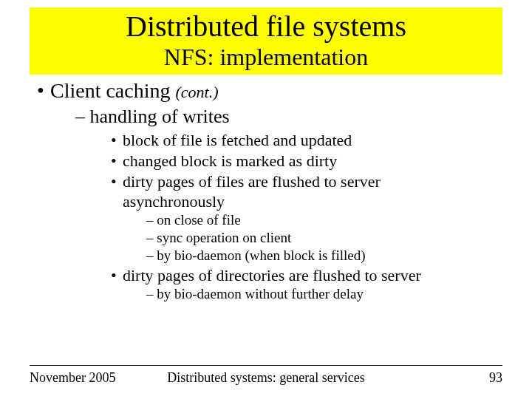  What do you see at coordinates (307, 161) in the screenshot?
I see `bullet-level3: •changed block is marked as dirty` at bounding box center [307, 161].